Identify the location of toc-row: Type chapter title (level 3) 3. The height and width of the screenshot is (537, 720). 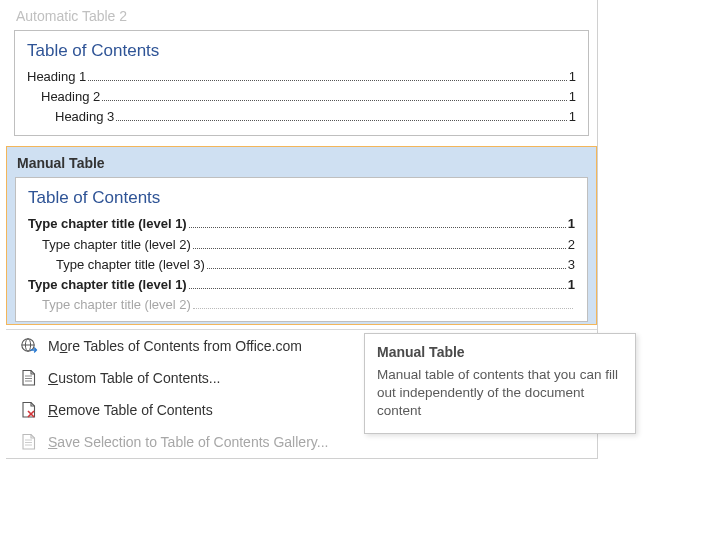
(302, 265).